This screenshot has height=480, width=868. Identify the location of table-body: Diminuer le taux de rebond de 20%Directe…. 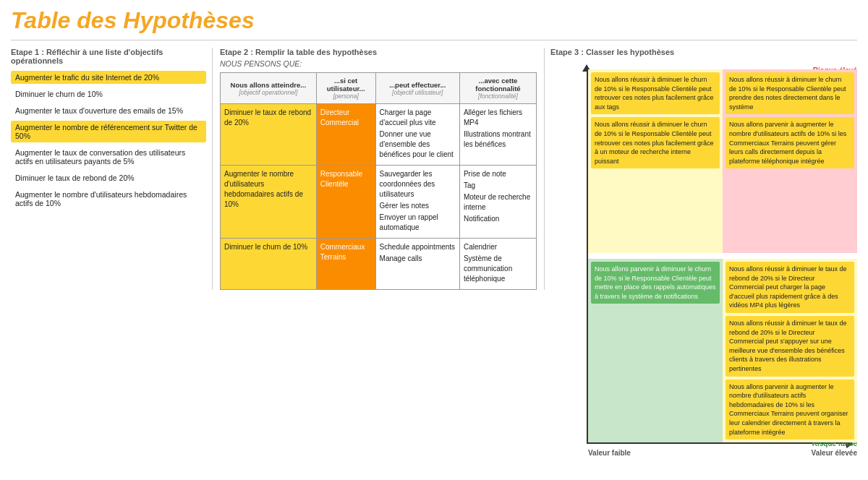
(379, 197).